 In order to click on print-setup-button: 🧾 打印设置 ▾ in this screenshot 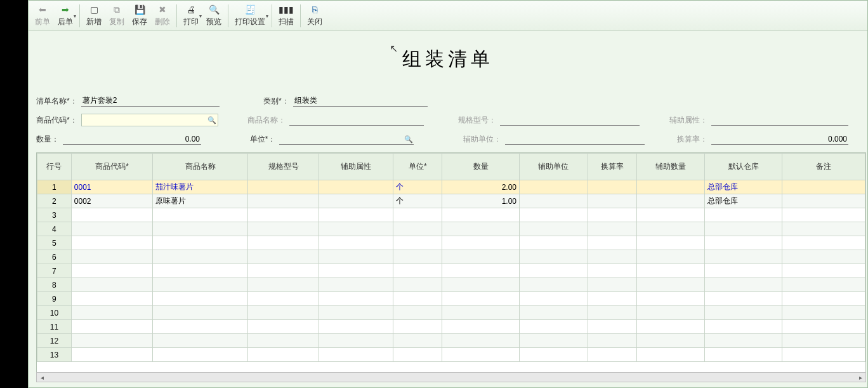, I will do `click(250, 16)`.